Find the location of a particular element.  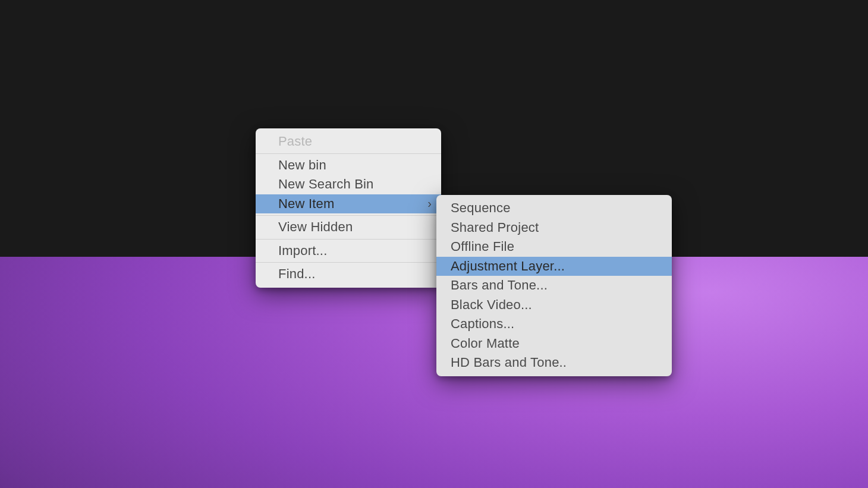

menu-item-label: HD Bars and Tone.. is located at coordinates (509, 363).